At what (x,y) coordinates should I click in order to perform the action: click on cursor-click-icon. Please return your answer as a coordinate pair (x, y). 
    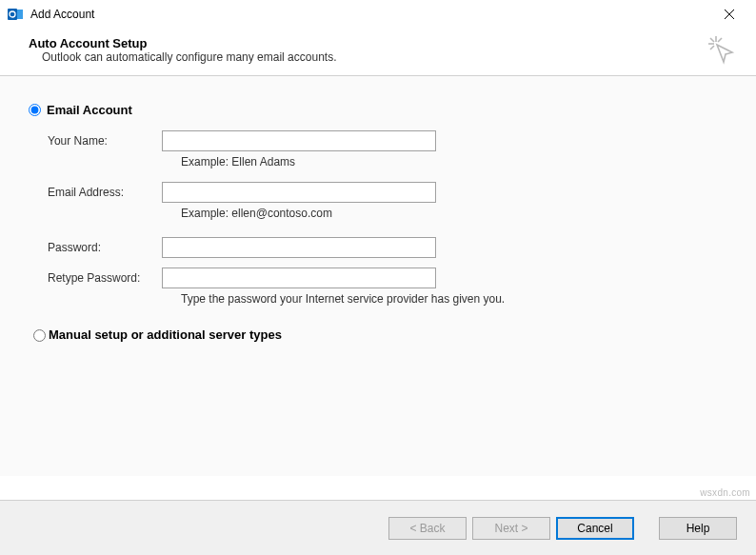
    Looking at the image, I should click on (723, 51).